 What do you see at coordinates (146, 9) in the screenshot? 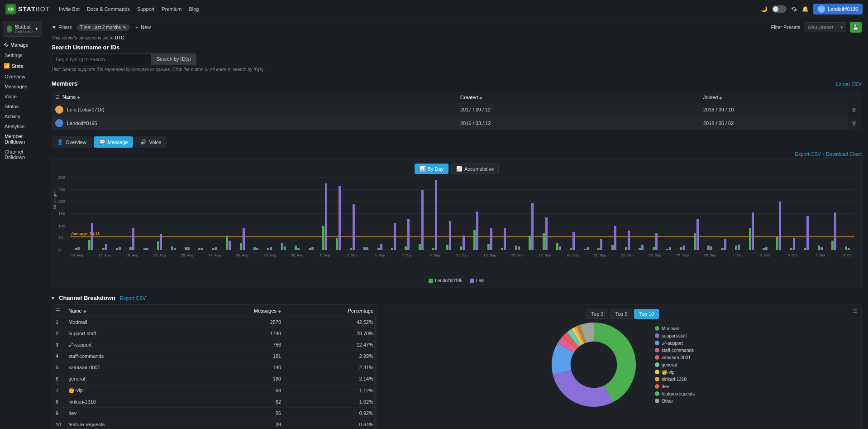
I see `topnav-link: Support` at bounding box center [146, 9].